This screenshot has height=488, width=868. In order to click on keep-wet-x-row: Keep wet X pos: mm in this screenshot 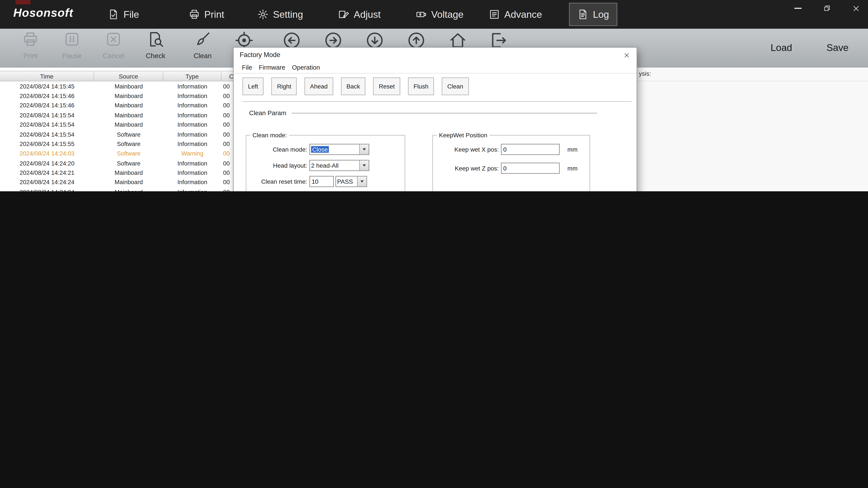, I will do `click(512, 150)`.